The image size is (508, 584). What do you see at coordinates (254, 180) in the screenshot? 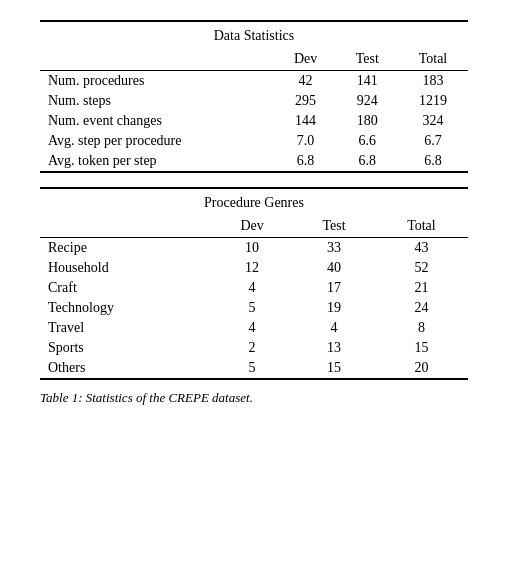
I see `table-gap` at bounding box center [254, 180].